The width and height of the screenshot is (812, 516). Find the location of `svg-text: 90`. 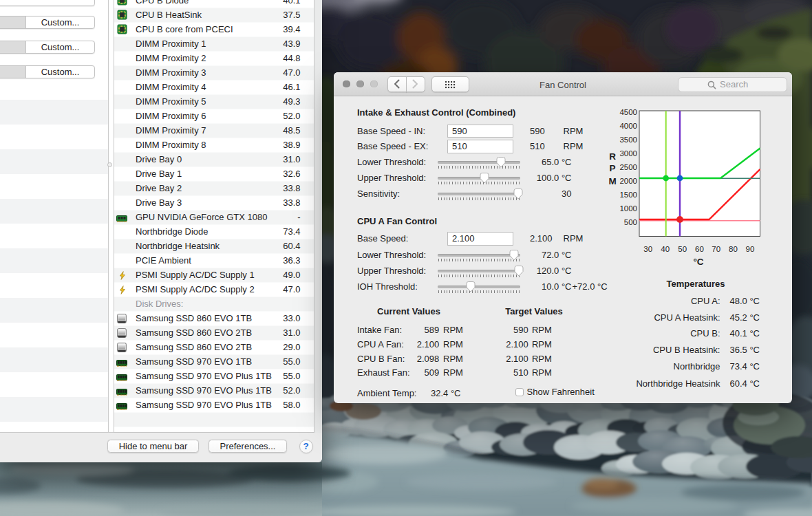

svg-text: 90 is located at coordinates (750, 249).